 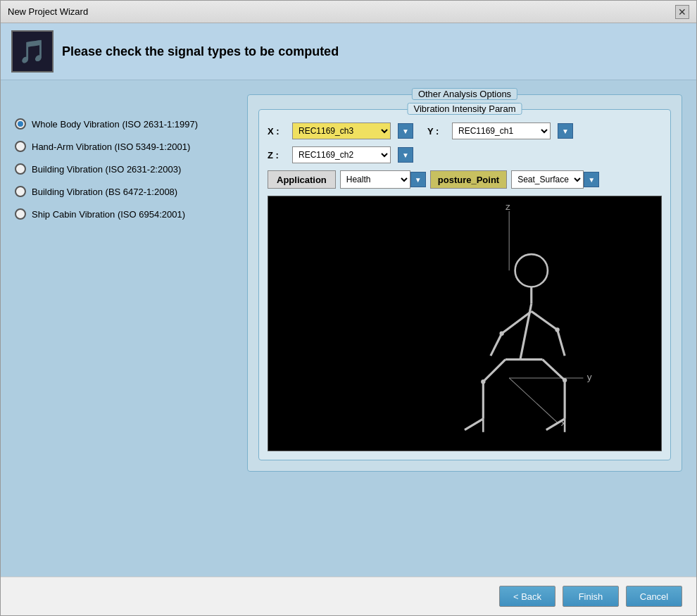 I want to click on footer: < Back Finish Cancel, so click(x=348, y=596).